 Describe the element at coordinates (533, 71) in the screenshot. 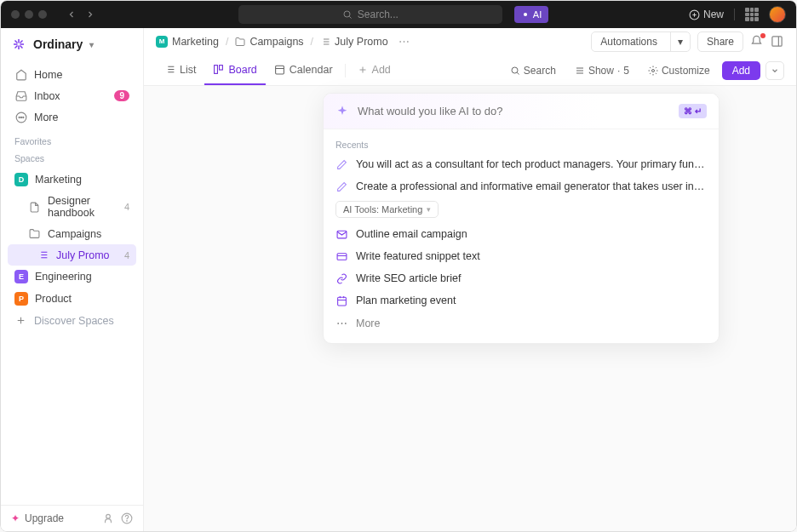

I see `search-button: Search` at that location.